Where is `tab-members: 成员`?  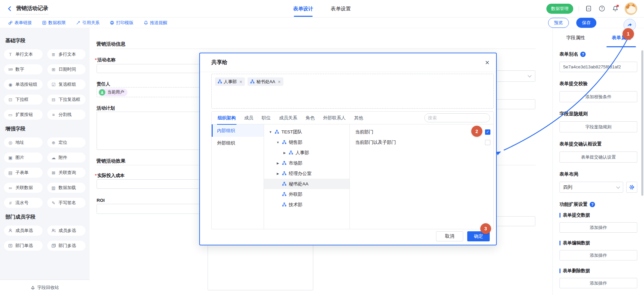 tab-members: 成员 is located at coordinates (249, 118).